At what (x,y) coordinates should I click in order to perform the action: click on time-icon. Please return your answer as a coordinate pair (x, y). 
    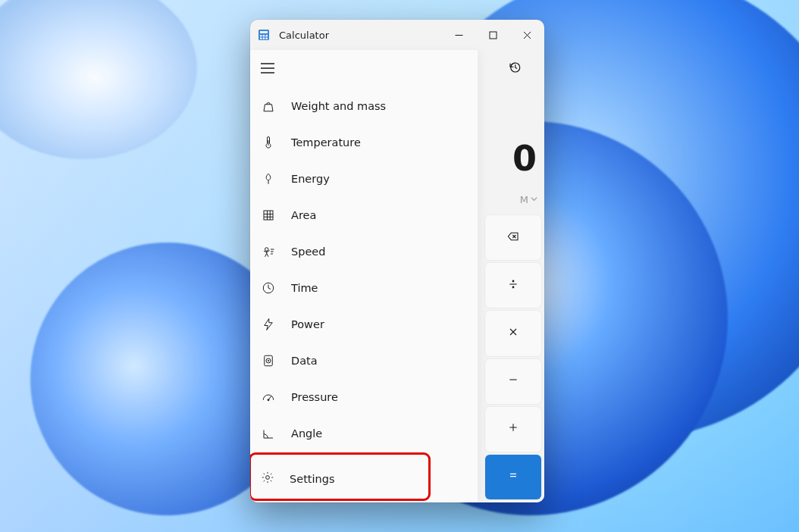
    Looking at the image, I should click on (268, 288).